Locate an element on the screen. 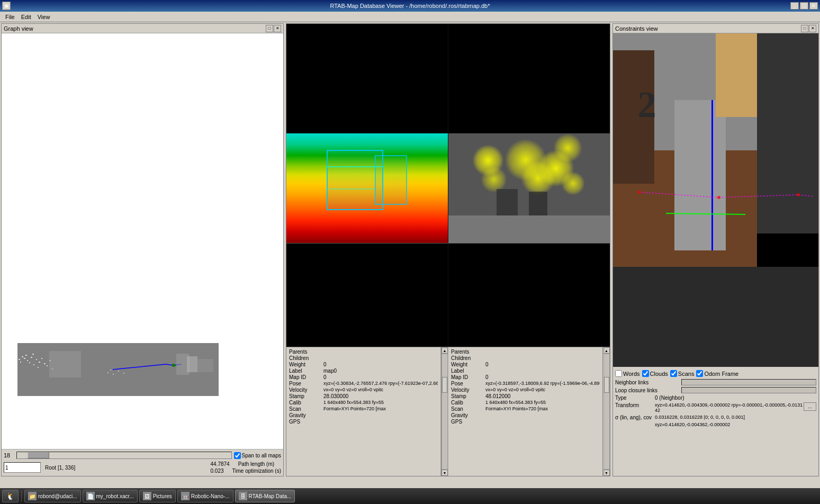 The width and height of the screenshot is (820, 504). rgb-image-cell is located at coordinates (367, 78).